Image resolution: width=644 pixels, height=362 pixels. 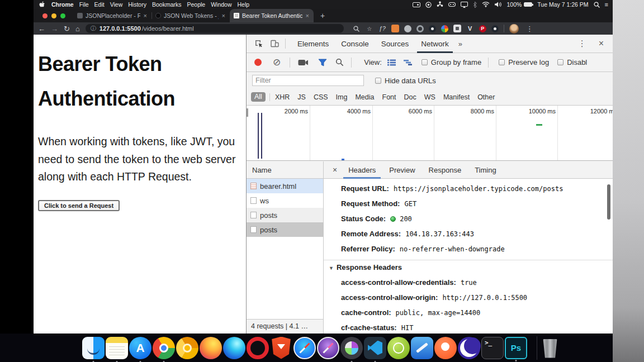 I want to click on tab-timing: Timing, so click(x=485, y=170).